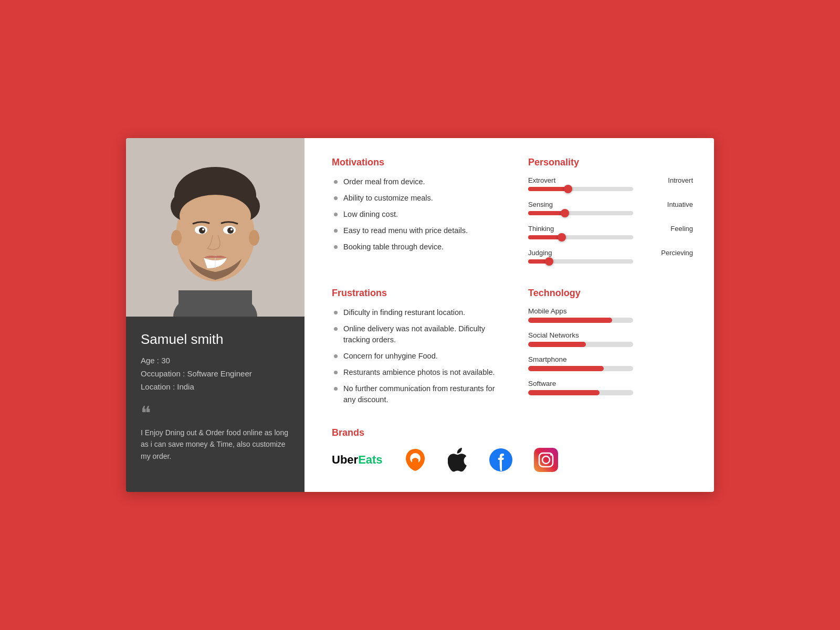 Image resolution: width=840 pixels, height=630 pixels. I want to click on trait-right: Introvert, so click(680, 181).